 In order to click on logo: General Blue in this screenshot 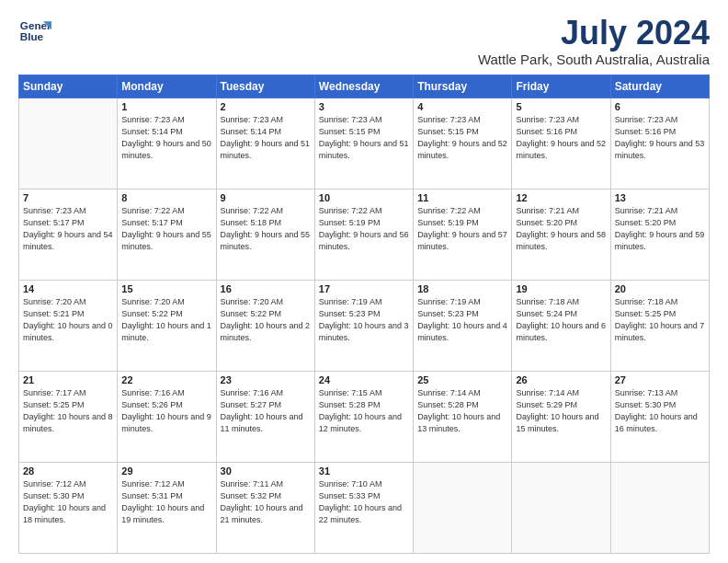, I will do `click(35, 31)`.